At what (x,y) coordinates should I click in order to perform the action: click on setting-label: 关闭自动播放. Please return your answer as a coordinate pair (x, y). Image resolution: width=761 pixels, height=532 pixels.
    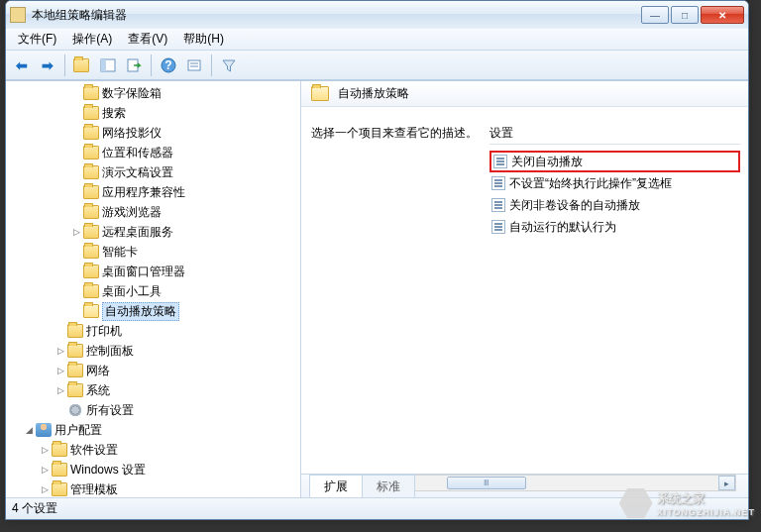
    Looking at the image, I should click on (547, 162).